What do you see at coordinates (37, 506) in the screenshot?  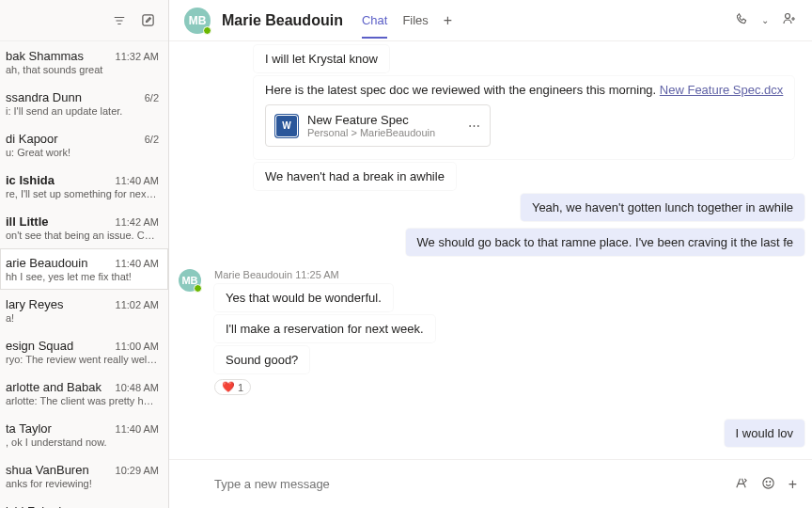 I see `chat-item-name: ichi Fukuda` at bounding box center [37, 506].